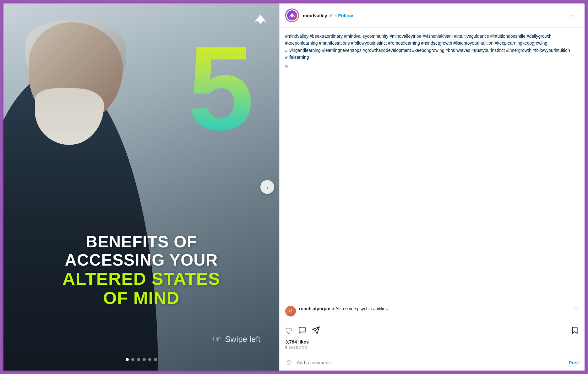  What do you see at coordinates (292, 15) in the screenshot?
I see `avatar-logo` at bounding box center [292, 15].